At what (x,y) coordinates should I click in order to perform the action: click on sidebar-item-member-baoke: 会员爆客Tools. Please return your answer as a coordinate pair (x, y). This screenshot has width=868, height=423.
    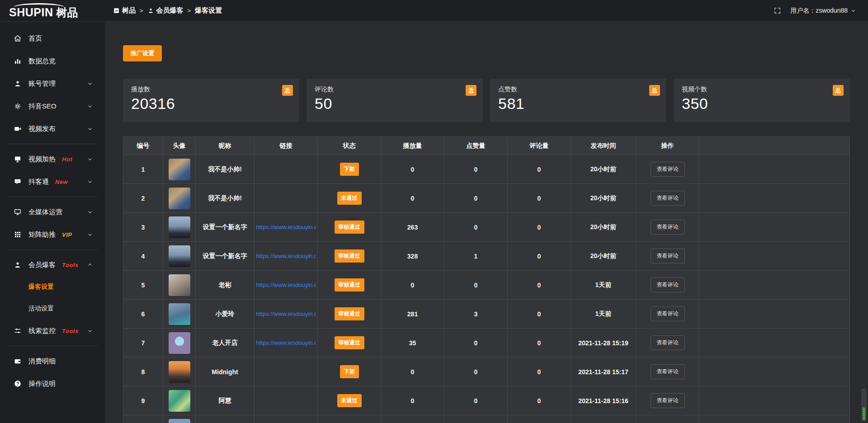
    Looking at the image, I should click on (52, 265).